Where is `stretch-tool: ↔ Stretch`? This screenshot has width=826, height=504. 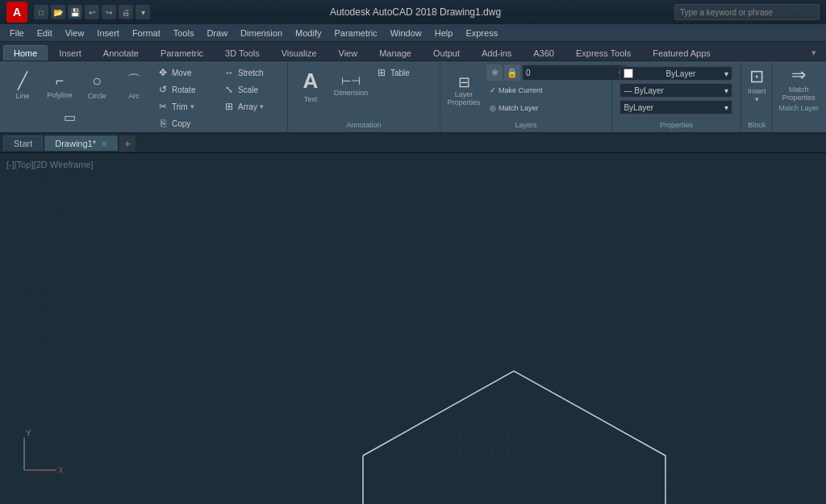
stretch-tool: ↔ Stretch is located at coordinates (252, 73).